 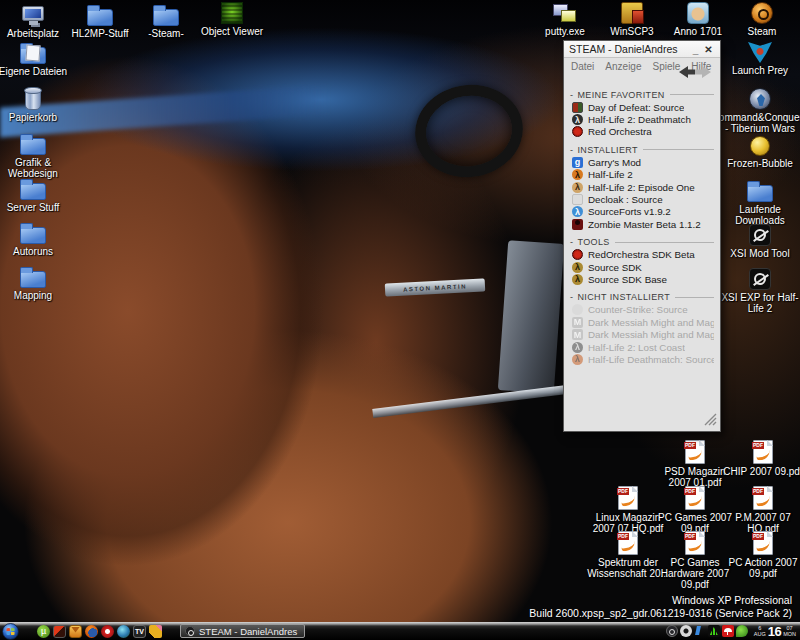 What do you see at coordinates (710, 420) in the screenshot?
I see `resize-grip` at bounding box center [710, 420].